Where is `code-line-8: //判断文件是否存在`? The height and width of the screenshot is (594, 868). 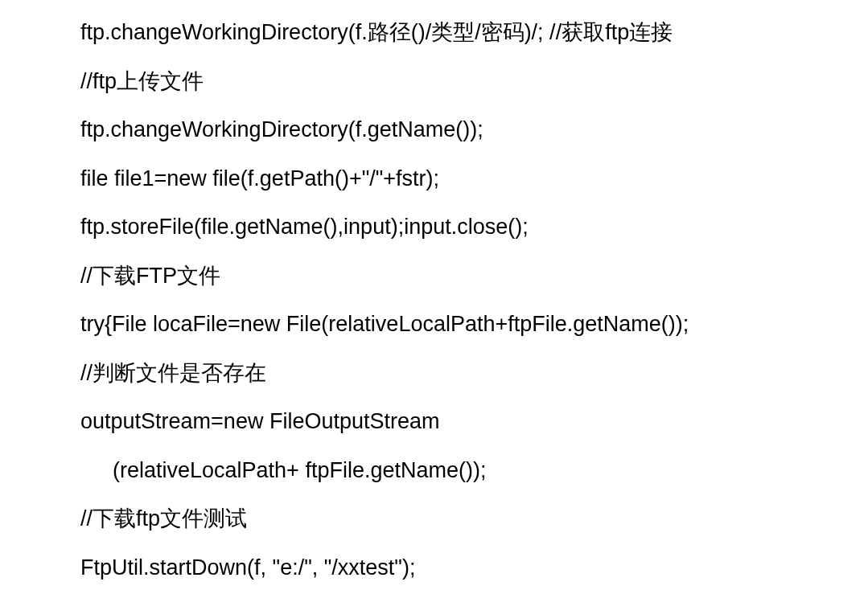
code-line-8: //判断文件是否存在 is located at coordinates (475, 373).